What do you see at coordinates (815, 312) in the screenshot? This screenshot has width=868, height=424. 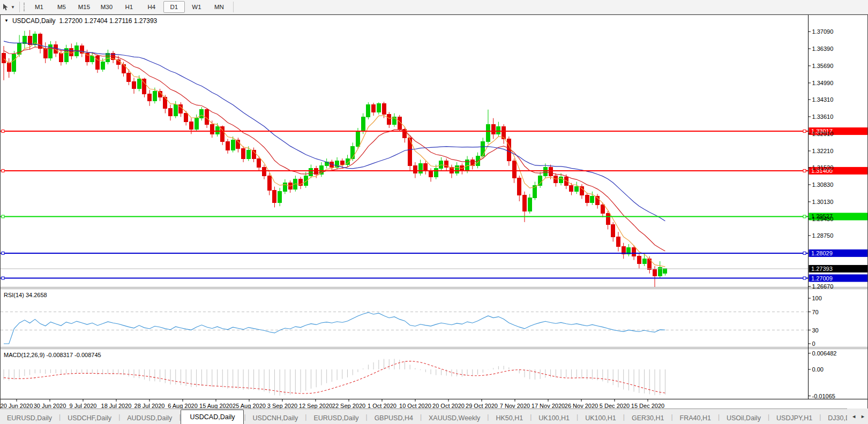 I see `svg-text: 70` at bounding box center [815, 312].